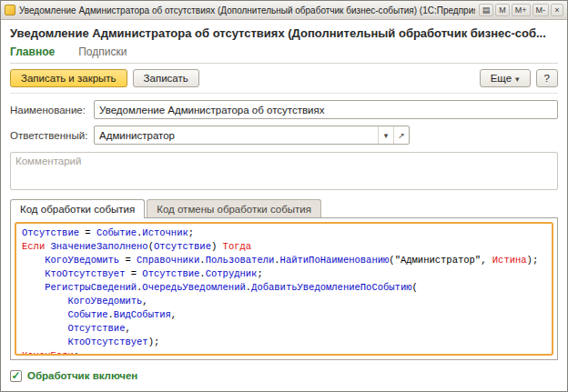 This screenshot has height=392, width=568. What do you see at coordinates (284, 233) in the screenshot?
I see `code-line: Отсутствие = Событие.Источник;` at bounding box center [284, 233].